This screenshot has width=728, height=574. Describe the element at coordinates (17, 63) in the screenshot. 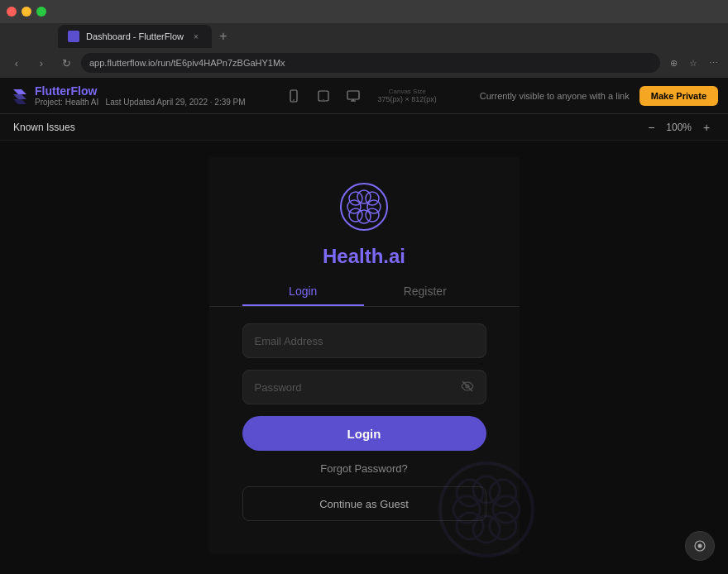

I see `back-icon: ‹` at that location.